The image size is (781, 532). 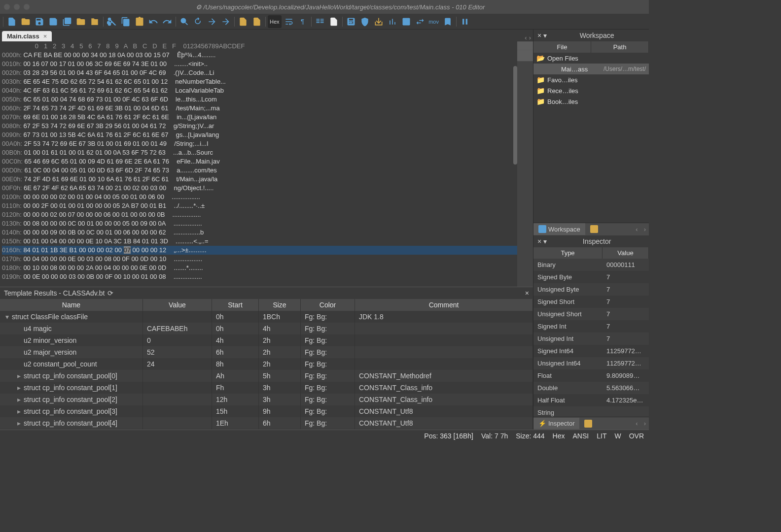 What do you see at coordinates (266, 340) in the screenshot?
I see `template-row: u2 minor_version04h2hFg: Bg:` at bounding box center [266, 340].